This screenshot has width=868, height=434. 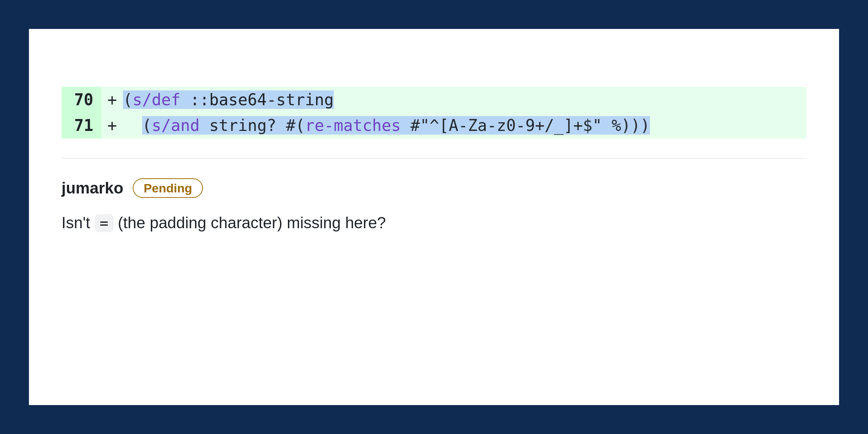 What do you see at coordinates (616, 125) in the screenshot?
I see `token-percent: %` at bounding box center [616, 125].